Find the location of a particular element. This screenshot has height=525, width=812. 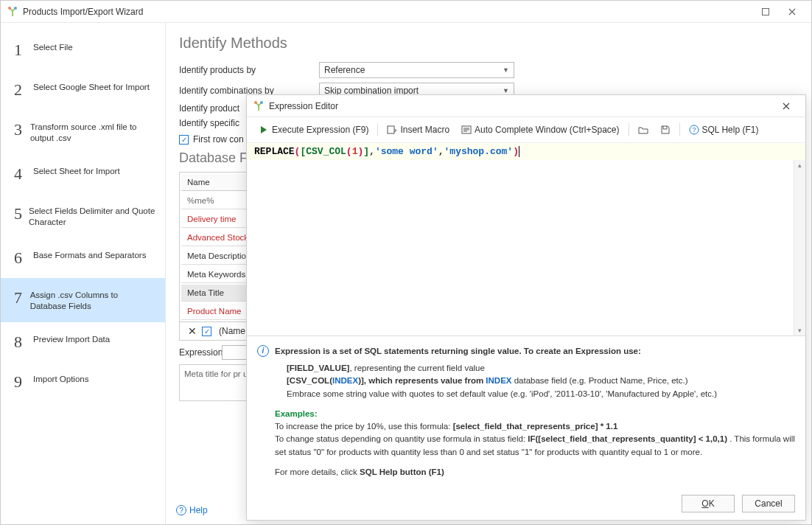

main-titlebar: Products Import/Export Wizard is located at coordinates (406, 12).